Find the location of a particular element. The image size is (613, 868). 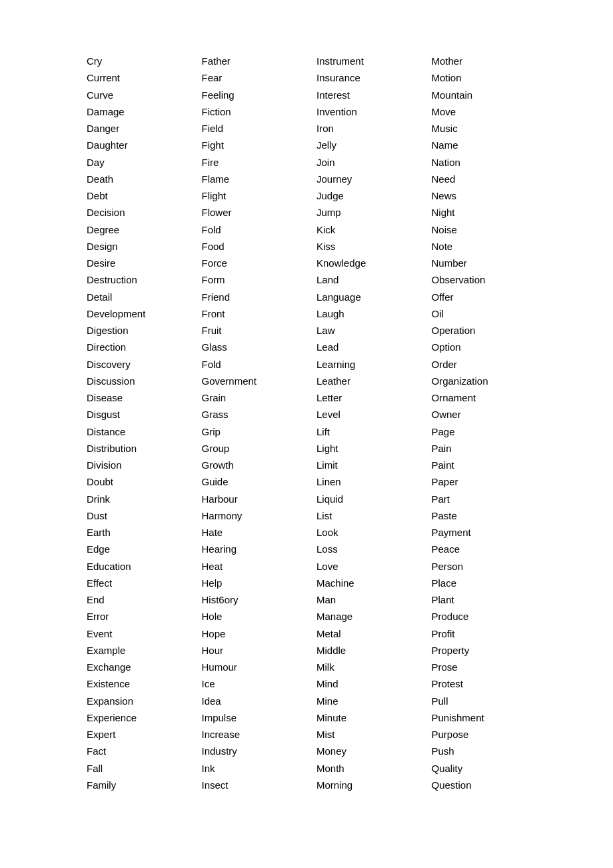

word-item: Knowledge is located at coordinates (374, 263).